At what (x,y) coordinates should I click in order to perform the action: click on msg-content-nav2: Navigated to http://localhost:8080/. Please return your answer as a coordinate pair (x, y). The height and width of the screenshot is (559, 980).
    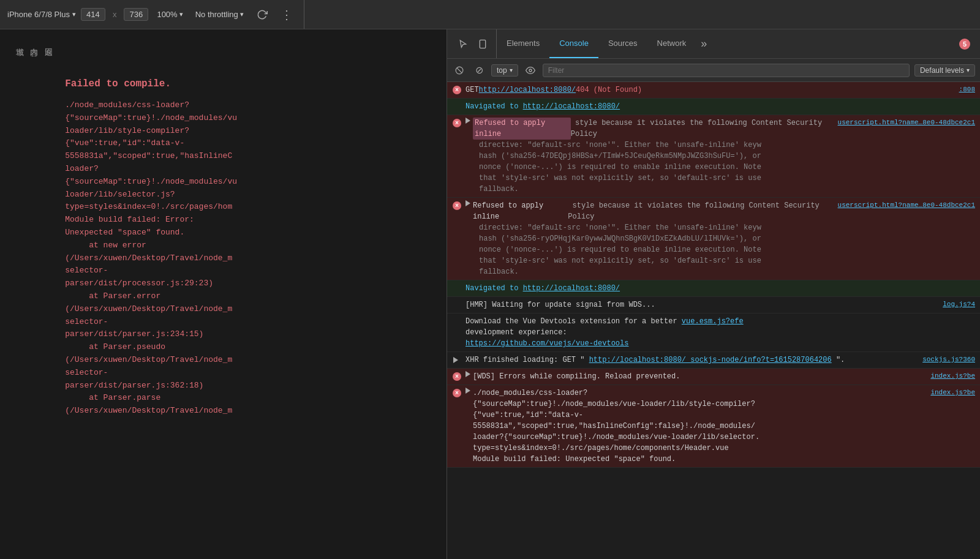
    Looking at the image, I should click on (720, 288).